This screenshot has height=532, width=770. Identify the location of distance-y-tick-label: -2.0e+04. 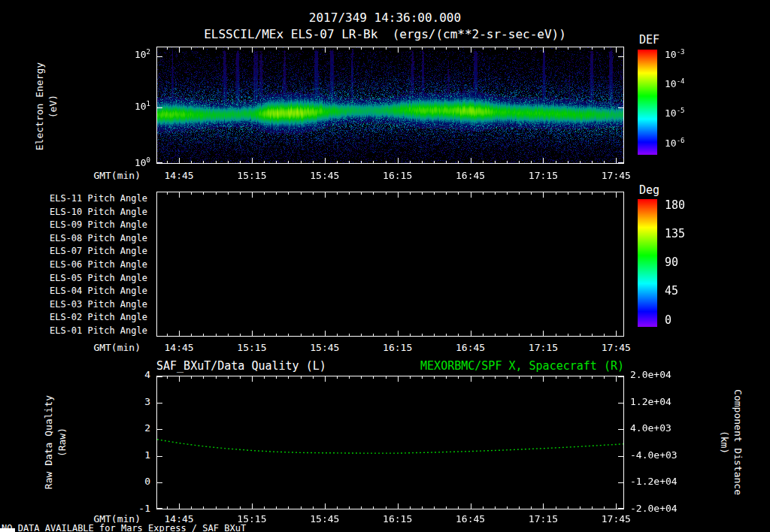
(654, 508).